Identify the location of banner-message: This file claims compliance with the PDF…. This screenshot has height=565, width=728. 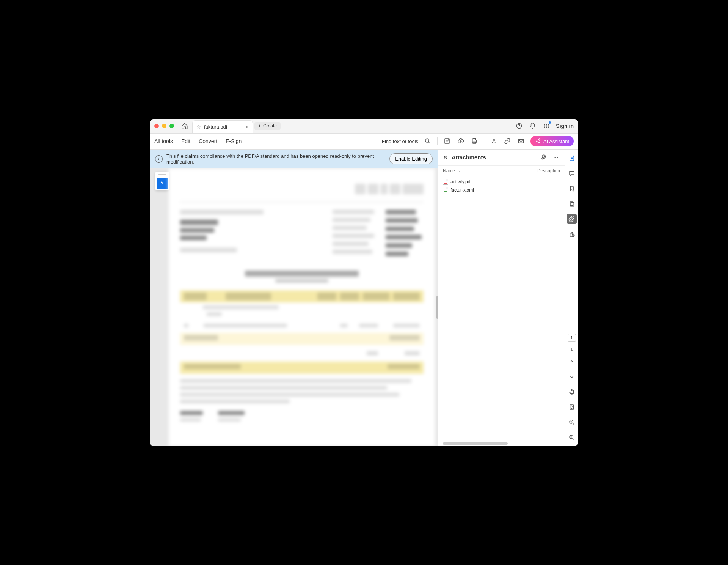
(276, 159).